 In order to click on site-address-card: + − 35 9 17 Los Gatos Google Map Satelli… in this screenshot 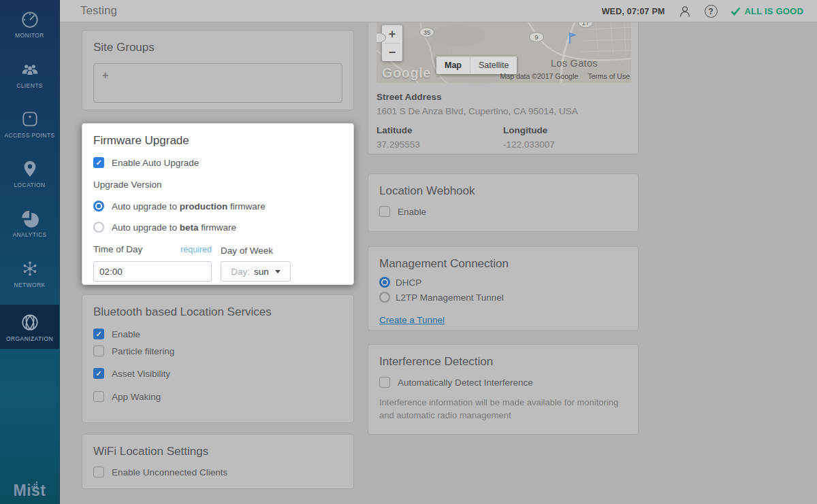, I will do `click(503, 88)`.